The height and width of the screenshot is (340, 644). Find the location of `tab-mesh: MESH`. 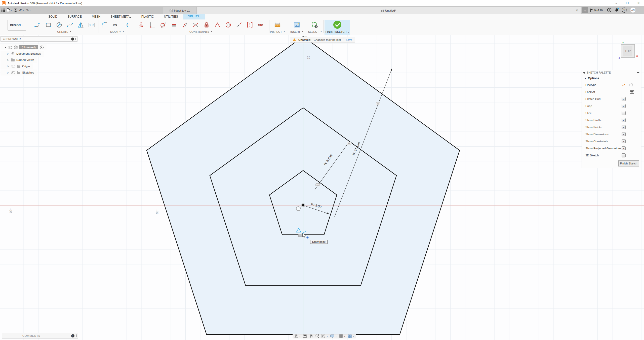

tab-mesh: MESH is located at coordinates (96, 17).